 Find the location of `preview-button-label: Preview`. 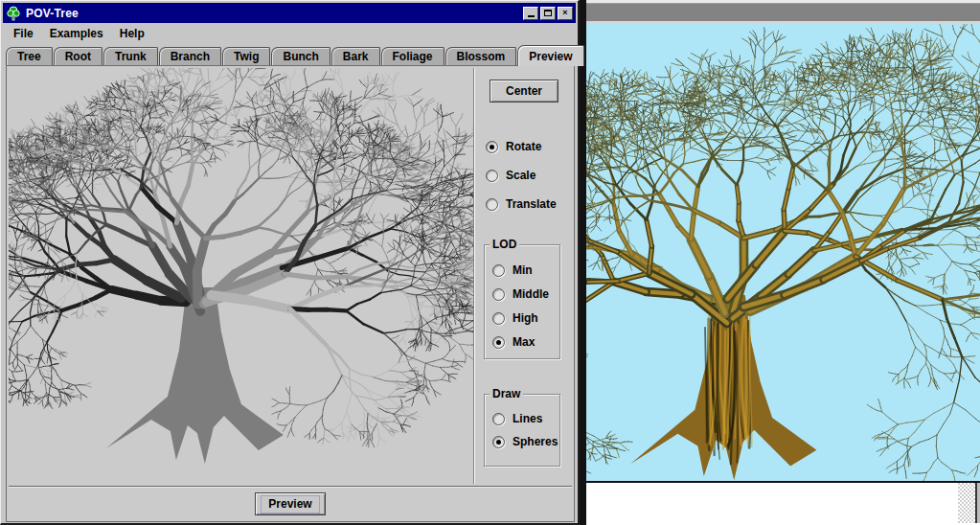

preview-button-label: Preview is located at coordinates (289, 504).